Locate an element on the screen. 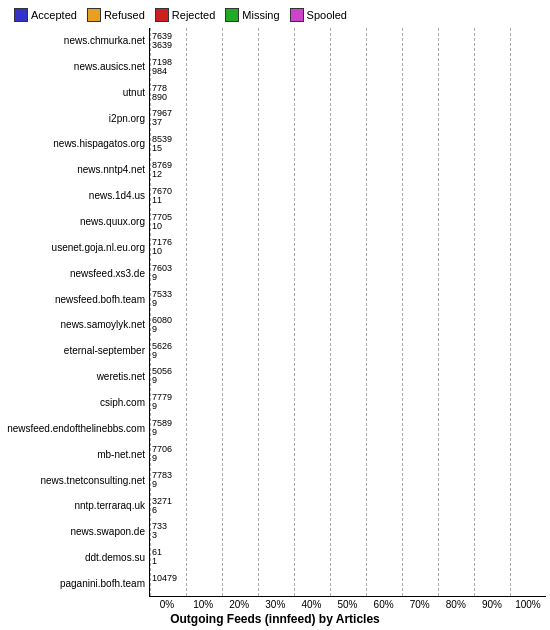 The image size is (550, 630). bar-row: 75339 is located at coordinates (348, 299).